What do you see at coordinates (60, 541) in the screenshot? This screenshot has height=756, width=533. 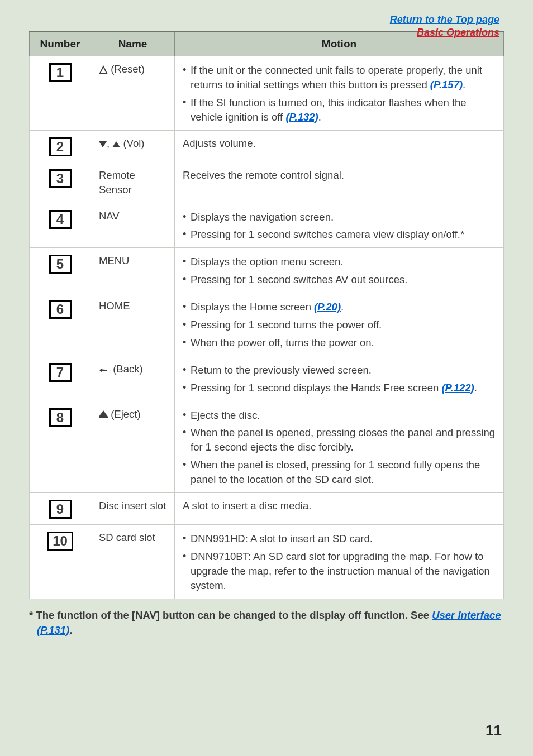 I see `row-number-badge: 10` at bounding box center [60, 541].